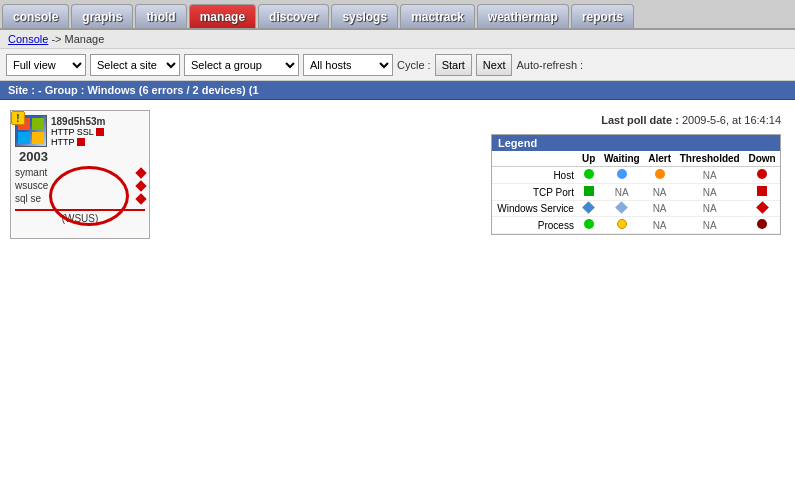  I want to click on circle-orange-icon, so click(660, 174).